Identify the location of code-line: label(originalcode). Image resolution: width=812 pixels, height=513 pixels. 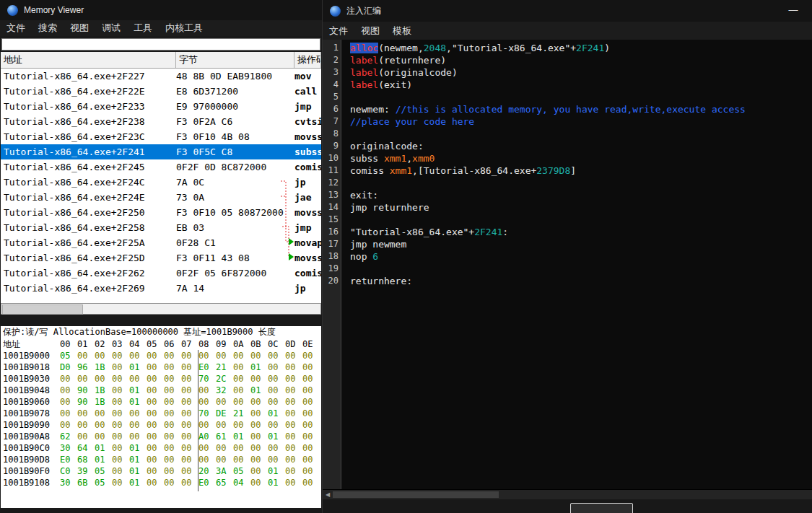
(581, 72).